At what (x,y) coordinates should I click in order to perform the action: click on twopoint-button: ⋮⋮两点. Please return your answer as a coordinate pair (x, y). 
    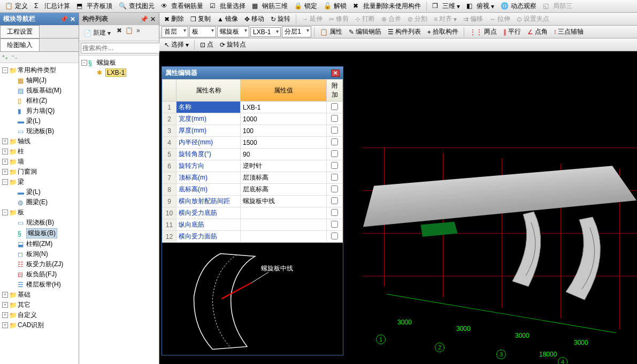
    Looking at the image, I should click on (483, 32).